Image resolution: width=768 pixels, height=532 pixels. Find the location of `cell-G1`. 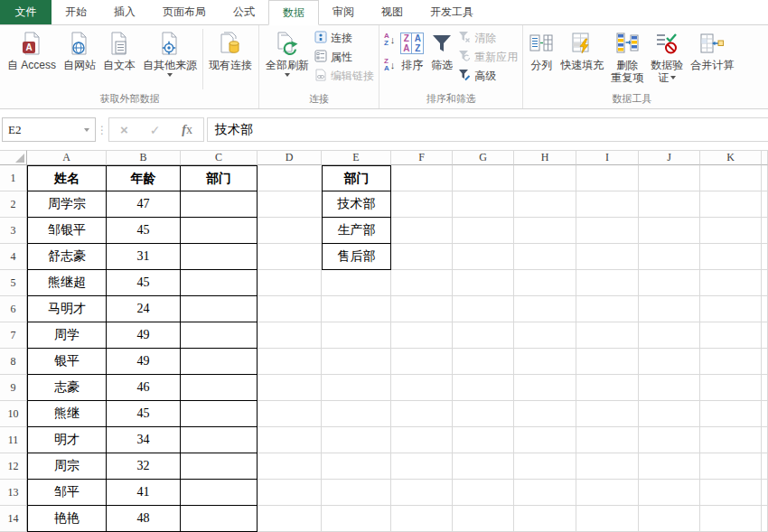

cell-G1 is located at coordinates (483, 179).